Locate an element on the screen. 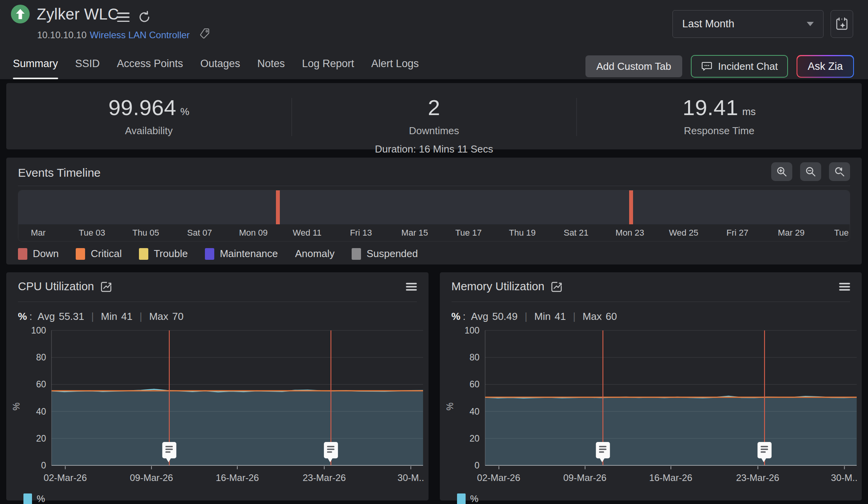 The height and width of the screenshot is (504, 868). timeline-axis-label: Fri 27 is located at coordinates (737, 233).